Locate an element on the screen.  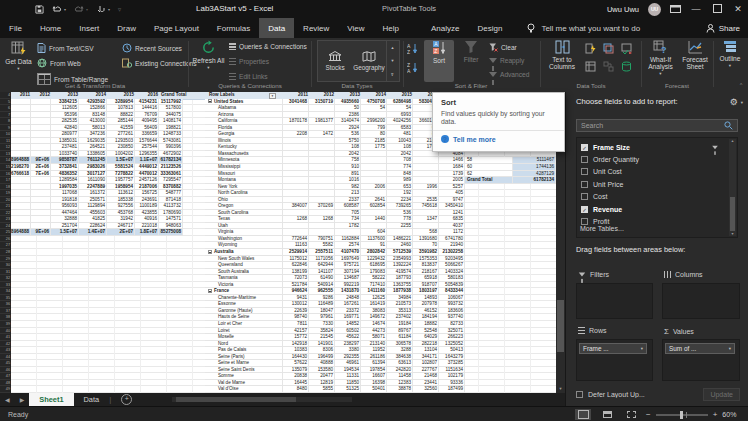
pivot-value-cell: 373285 is located at coordinates (452, 364).